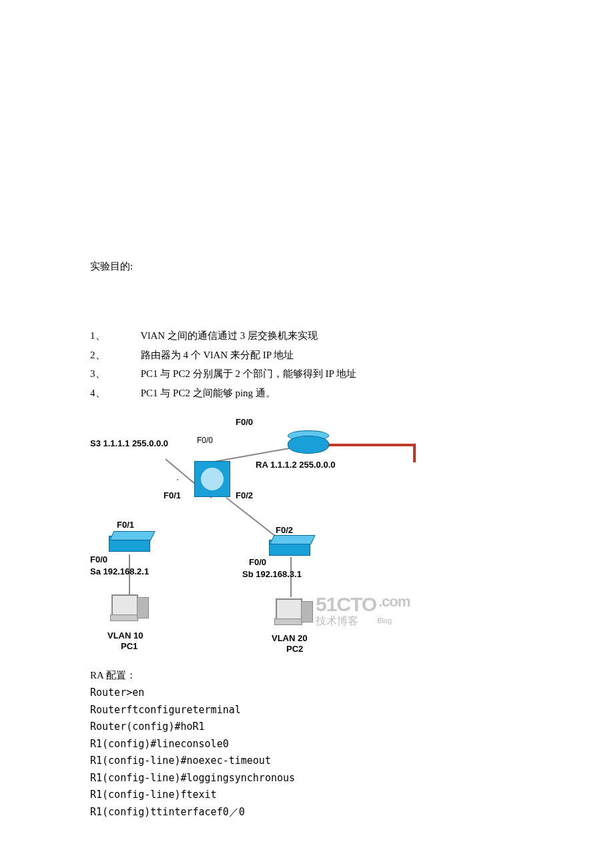 The image size is (614, 868). I want to click on device-label-sb: Sb 192.168.3.1, so click(272, 574).